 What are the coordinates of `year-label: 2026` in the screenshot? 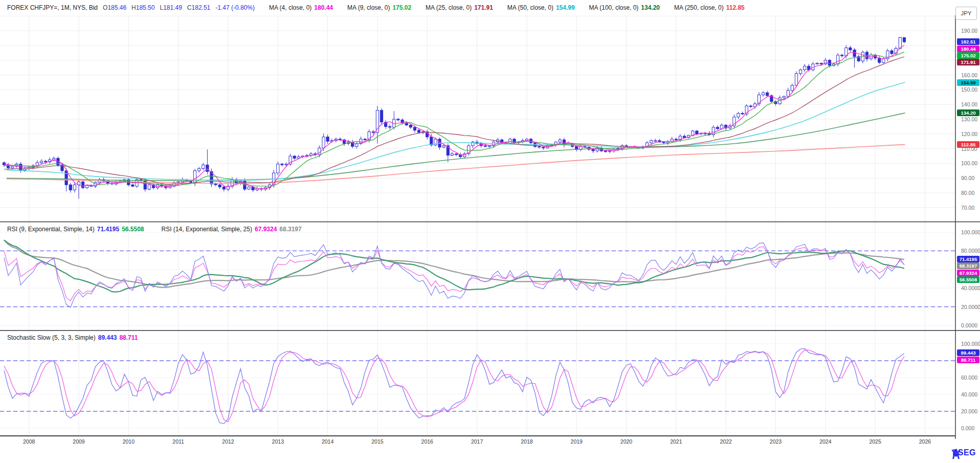 It's located at (925, 442).